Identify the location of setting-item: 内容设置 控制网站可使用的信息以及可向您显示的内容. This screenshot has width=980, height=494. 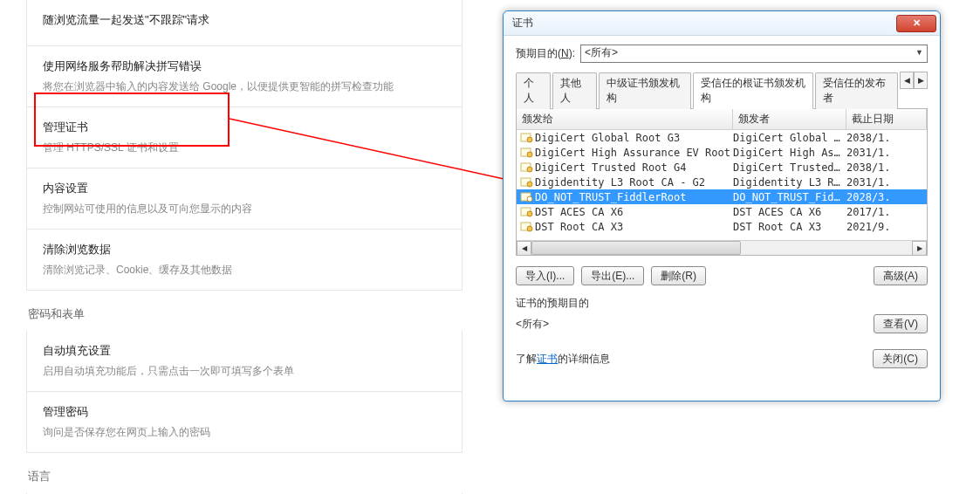
(244, 198).